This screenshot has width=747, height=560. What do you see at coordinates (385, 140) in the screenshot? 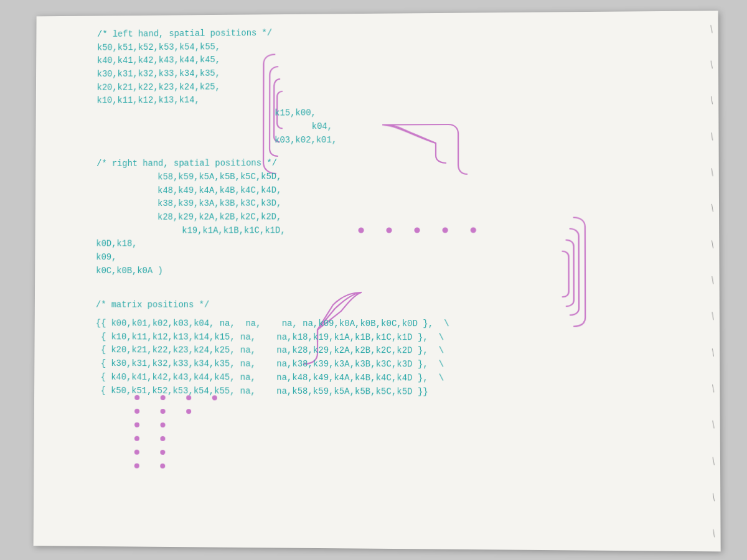
I see `left-row-8: k03,k02,k01,` at bounding box center [385, 140].